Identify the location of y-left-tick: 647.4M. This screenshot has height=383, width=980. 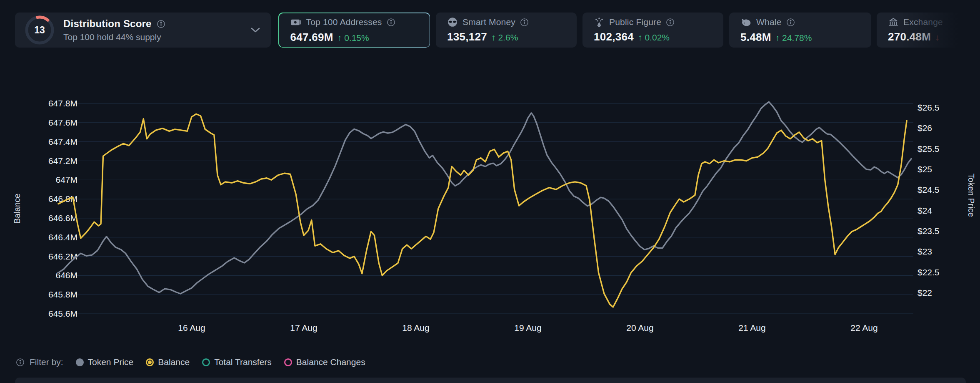
(63, 142).